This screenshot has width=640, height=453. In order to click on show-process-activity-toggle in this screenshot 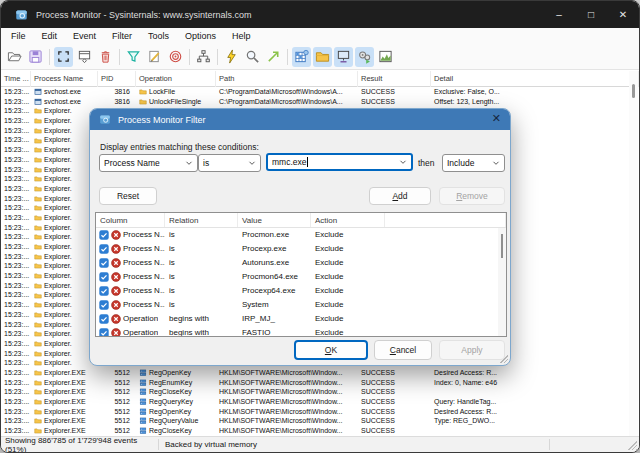, I will do `click(364, 57)`.